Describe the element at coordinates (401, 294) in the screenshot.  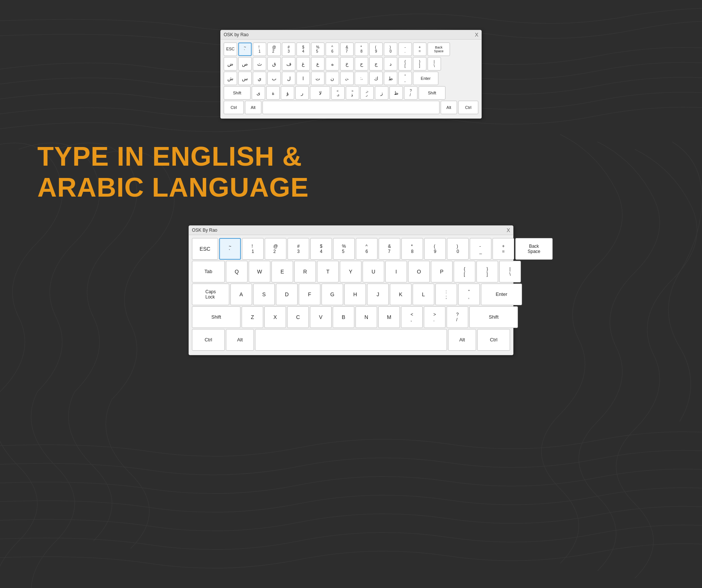
I see `key-k: K` at that location.